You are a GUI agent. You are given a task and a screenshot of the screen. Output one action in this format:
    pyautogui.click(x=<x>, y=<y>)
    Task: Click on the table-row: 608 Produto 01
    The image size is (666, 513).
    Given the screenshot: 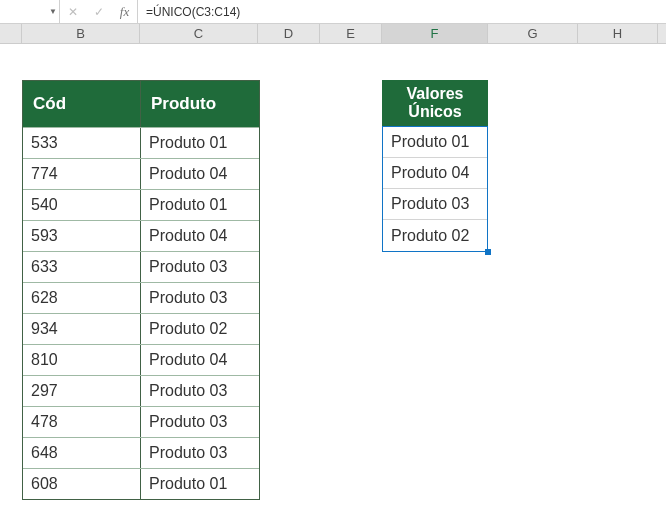 What is the action you would take?
    pyautogui.click(x=141, y=484)
    